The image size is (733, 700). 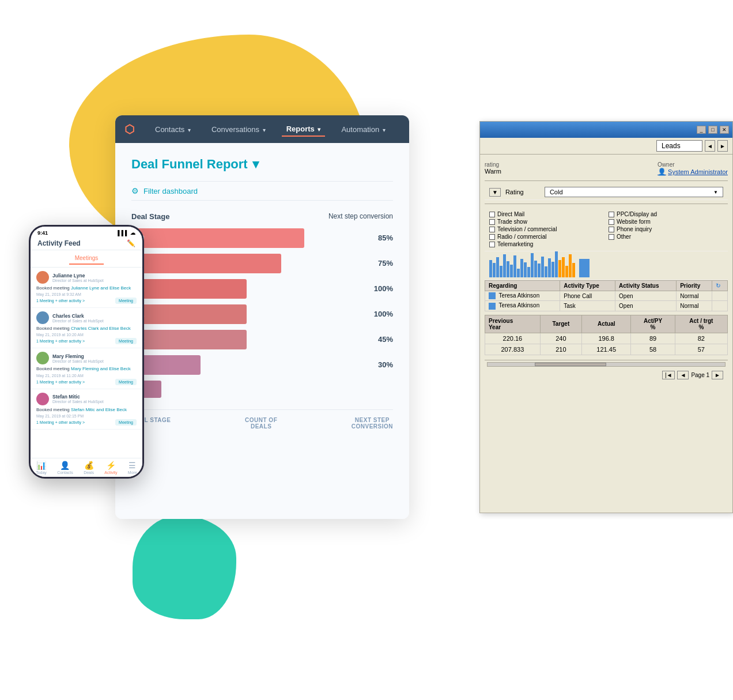 What do you see at coordinates (61, 341) in the screenshot?
I see `feed-action-link-2: 1 Meeting + other activity >` at bounding box center [61, 341].